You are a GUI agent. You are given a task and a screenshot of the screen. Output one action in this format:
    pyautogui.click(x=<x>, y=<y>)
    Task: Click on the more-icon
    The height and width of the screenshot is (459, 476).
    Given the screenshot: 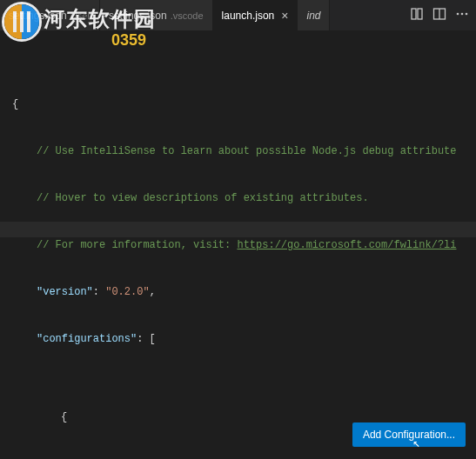 What is the action you would take?
    pyautogui.click(x=462, y=16)
    